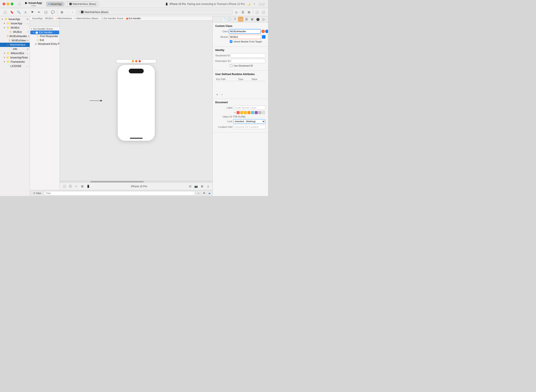 The image size is (536, 392). Describe the element at coordinates (261, 4) in the screenshot. I see `split-view-button: ⬜⬜` at that location.